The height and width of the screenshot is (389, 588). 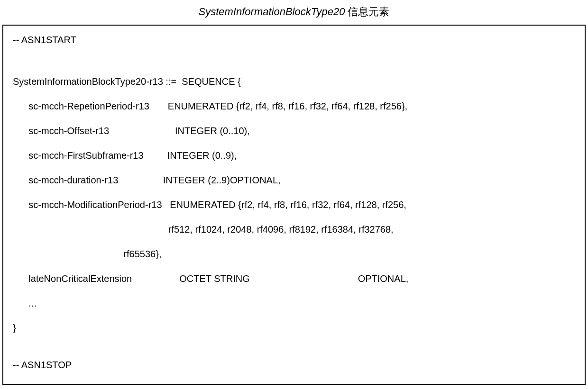 I want to click on asn1-stop-marker: -- ASN1STOP, so click(x=294, y=365).